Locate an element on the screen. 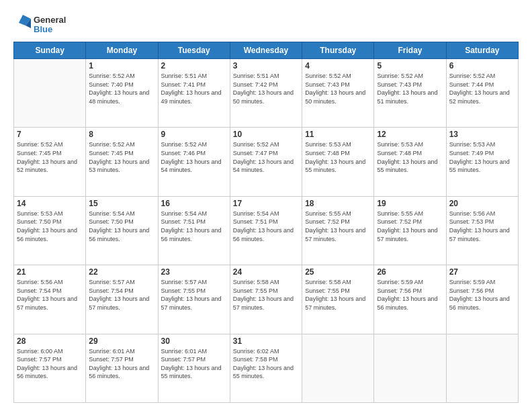  day-number: 23 is located at coordinates (194, 272).